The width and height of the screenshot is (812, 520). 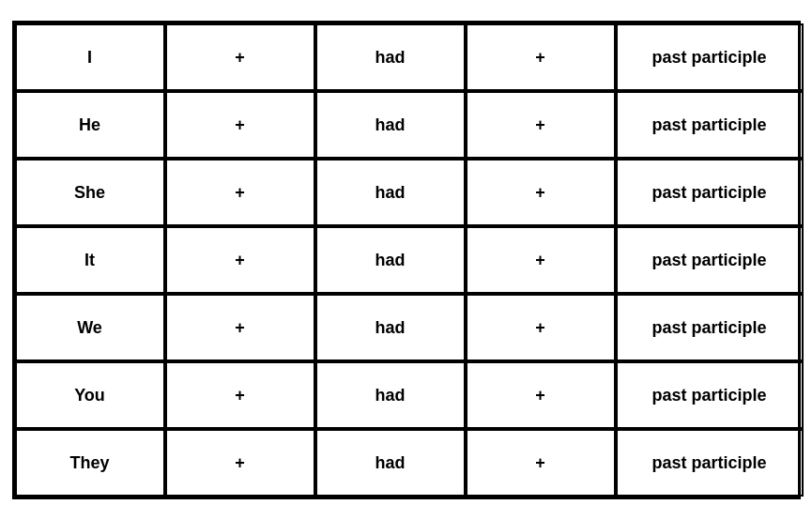 What do you see at coordinates (240, 328) in the screenshot?
I see `plus1-cell-4: +` at bounding box center [240, 328].